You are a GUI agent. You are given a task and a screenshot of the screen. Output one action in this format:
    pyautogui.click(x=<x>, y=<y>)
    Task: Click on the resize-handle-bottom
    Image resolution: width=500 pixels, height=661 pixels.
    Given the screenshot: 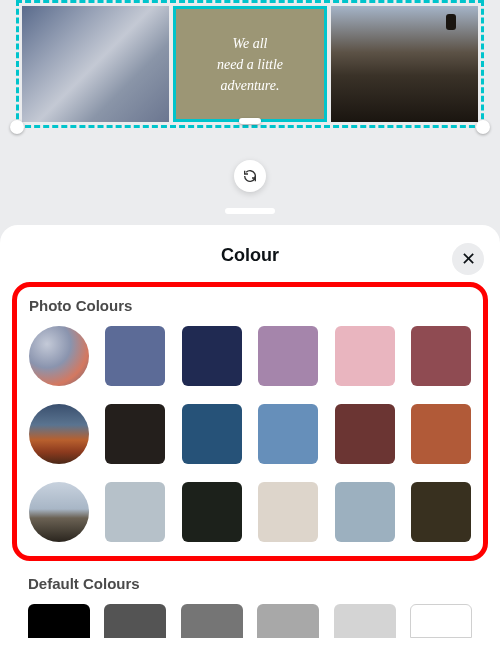 What is the action you would take?
    pyautogui.click(x=250, y=121)
    